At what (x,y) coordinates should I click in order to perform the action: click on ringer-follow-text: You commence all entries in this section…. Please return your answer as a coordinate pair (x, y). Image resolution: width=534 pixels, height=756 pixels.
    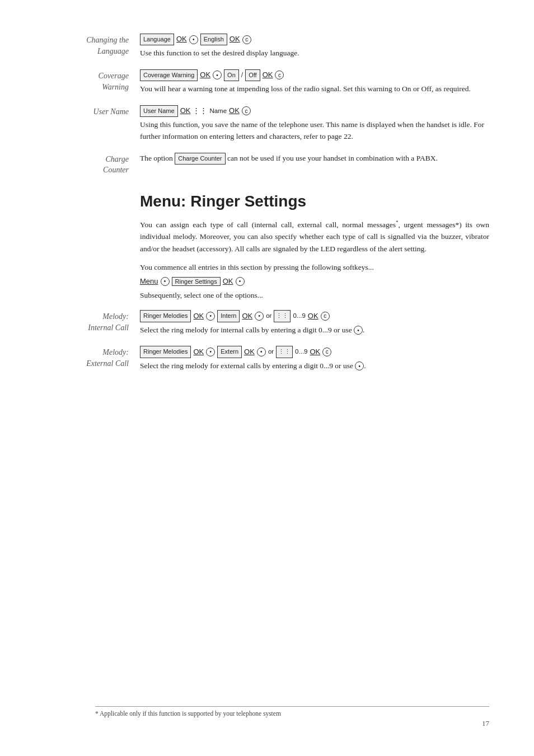
    Looking at the image, I should click on (315, 267).